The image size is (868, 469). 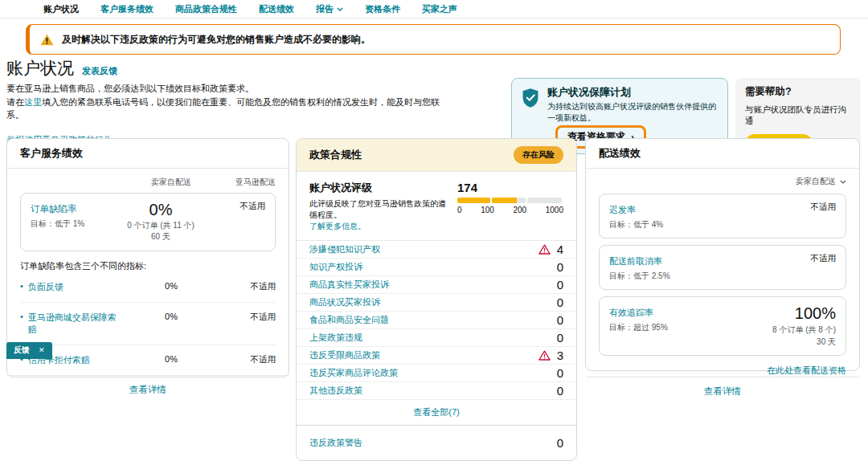 What do you see at coordinates (349, 284) in the screenshot?
I see `authenticity-link: 商品真实性买家投诉` at bounding box center [349, 284].